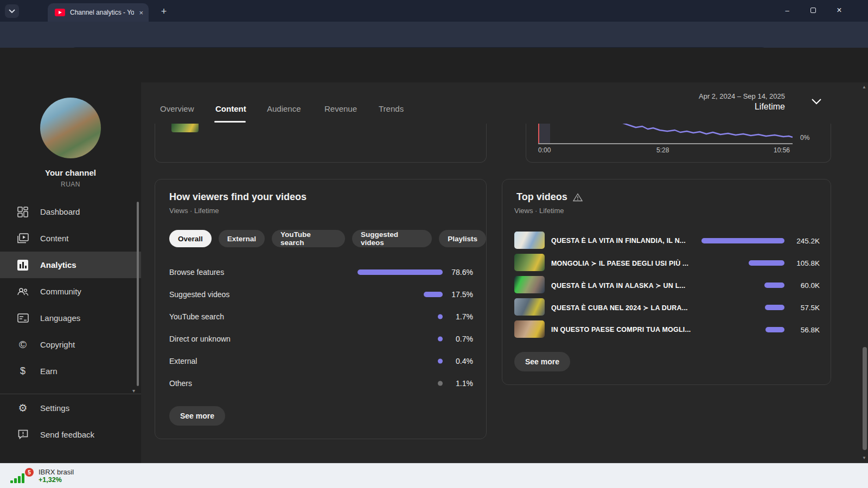 The width and height of the screenshot is (868, 488). I want to click on browser-toolbar: ← → G ☆ ⋮, so click(434, 35).